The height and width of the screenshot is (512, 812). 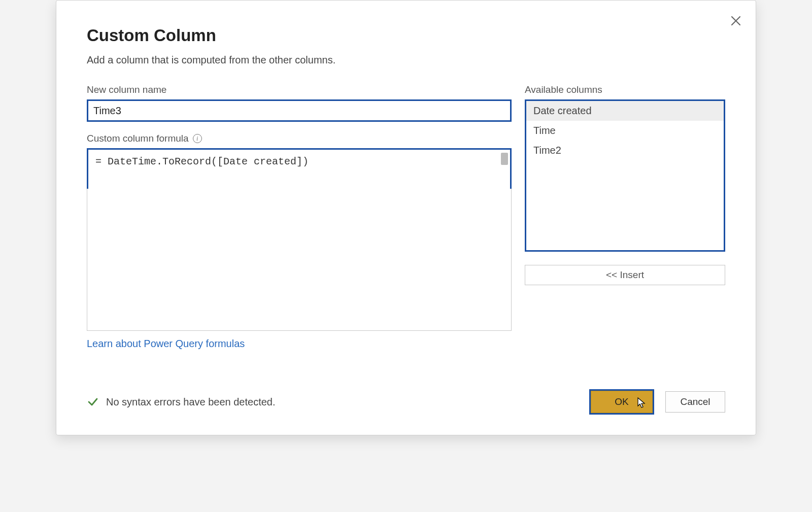 What do you see at coordinates (622, 402) in the screenshot?
I see `ok-highlight: OK` at bounding box center [622, 402].